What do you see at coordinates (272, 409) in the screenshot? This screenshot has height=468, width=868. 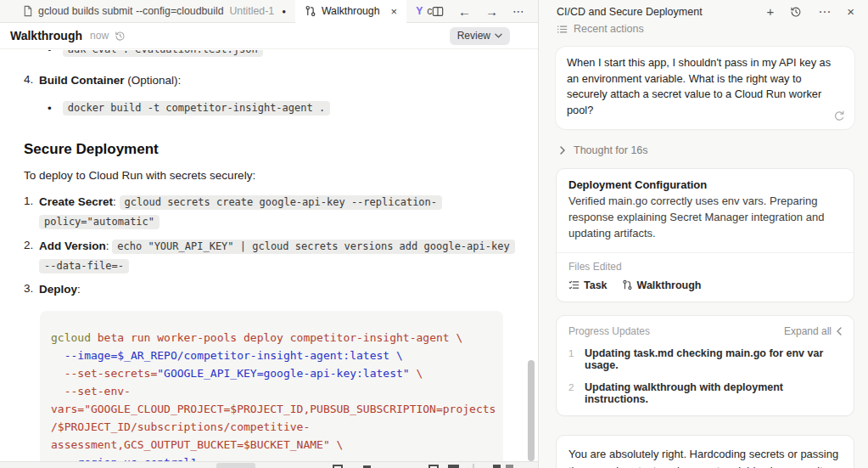 I see `code-line: vars="GOOGLE_CLOUD_PROJECT=$PROJECT_ID,P…` at bounding box center [272, 409].